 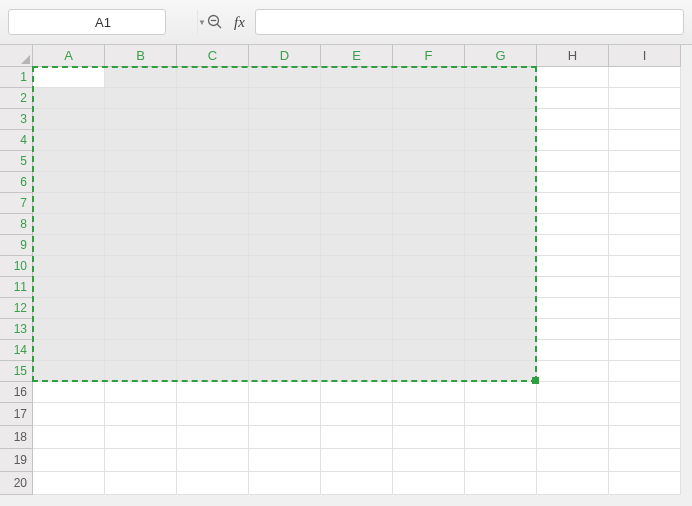 What do you see at coordinates (213, 308) in the screenshot?
I see `cell-C12` at bounding box center [213, 308].